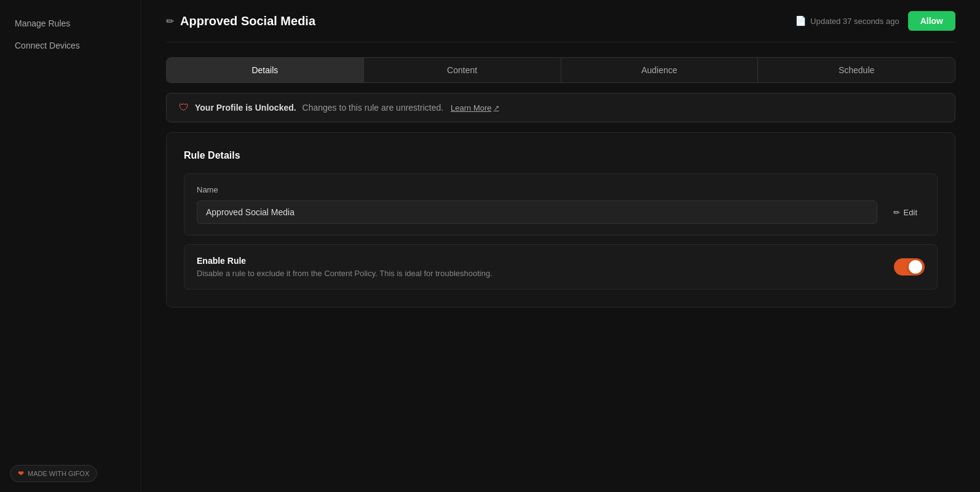 The image size is (980, 492). Describe the element at coordinates (561, 267) in the screenshot. I see `enable-rule-block: Enable Rule Disable a rule to exclude it…` at that location.